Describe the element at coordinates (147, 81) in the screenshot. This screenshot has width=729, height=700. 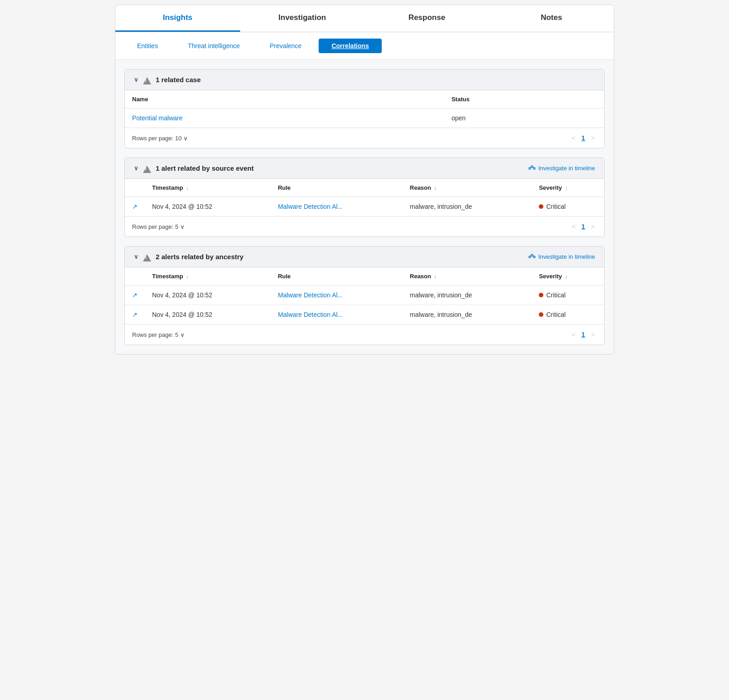
I see `related-case-warn-icon` at that location.